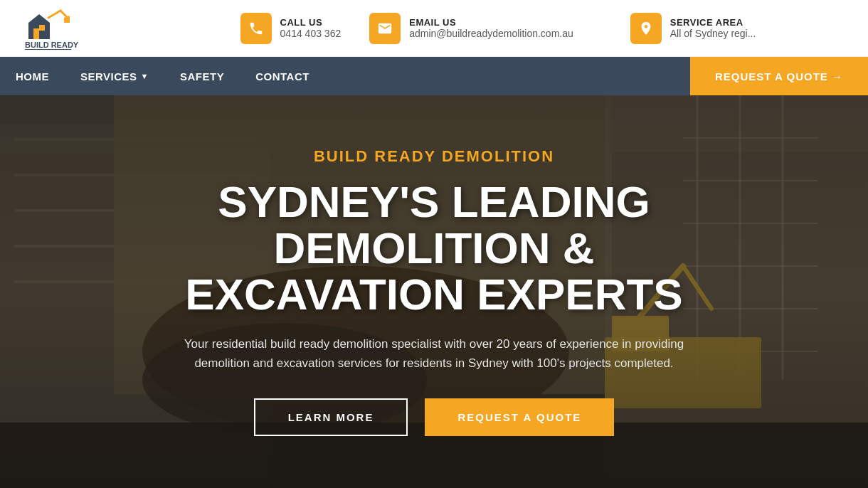 This screenshot has width=868, height=488. I want to click on contact-items: CALL US 0414 403 362 EMAIL US admin@buil…, so click(498, 28).